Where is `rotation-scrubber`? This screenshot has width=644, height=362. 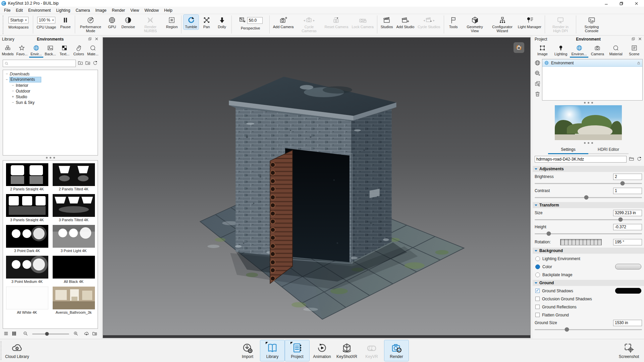
rotation-scrubber is located at coordinates (581, 242).